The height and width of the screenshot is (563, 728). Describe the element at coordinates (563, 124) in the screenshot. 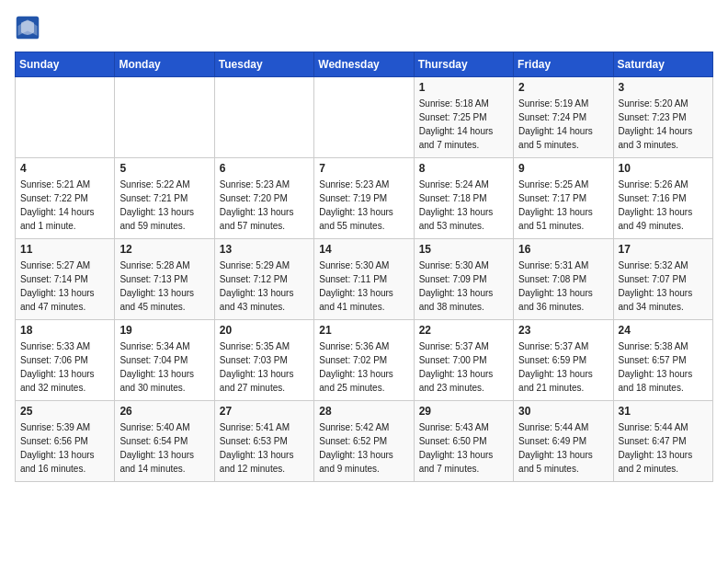

I see `day-info: Sunrise: 5:19 AM Sunset: 7:24 PM Dayligh…` at that location.